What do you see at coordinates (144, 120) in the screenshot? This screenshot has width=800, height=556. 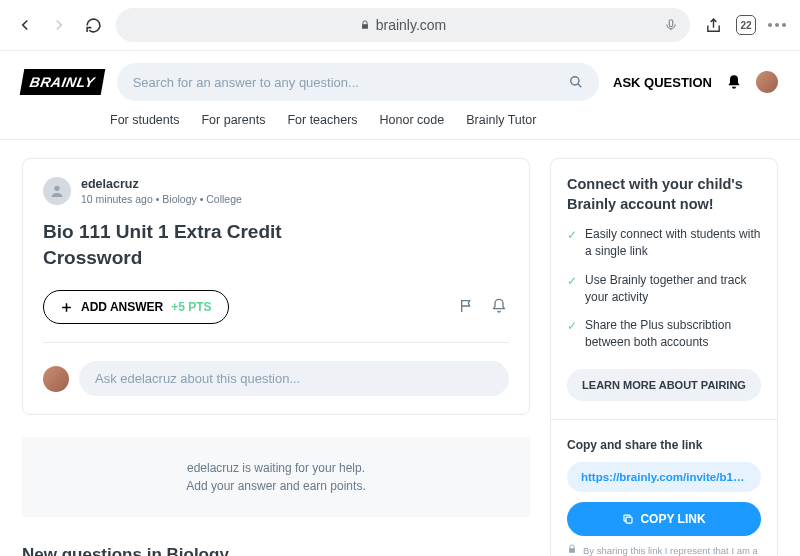 I see `nav-students: For students` at bounding box center [144, 120].